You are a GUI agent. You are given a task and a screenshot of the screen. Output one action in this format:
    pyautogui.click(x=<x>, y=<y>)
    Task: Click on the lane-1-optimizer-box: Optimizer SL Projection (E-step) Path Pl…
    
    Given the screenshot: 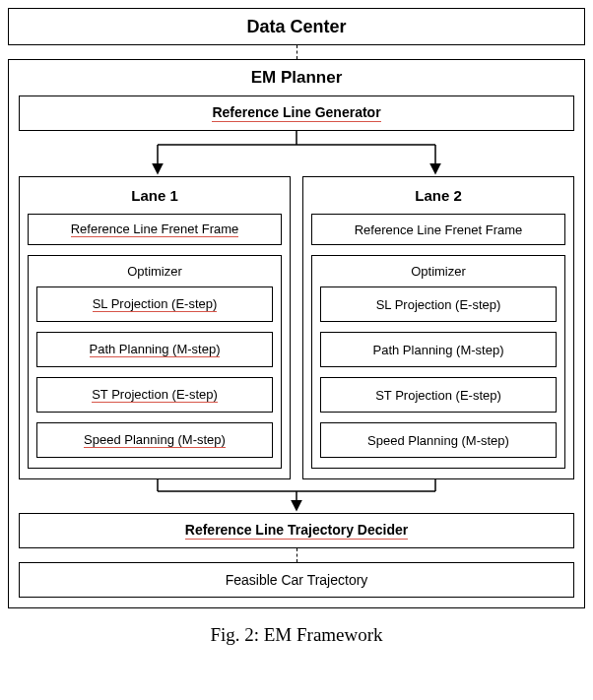 What is the action you would take?
    pyautogui.click(x=155, y=362)
    